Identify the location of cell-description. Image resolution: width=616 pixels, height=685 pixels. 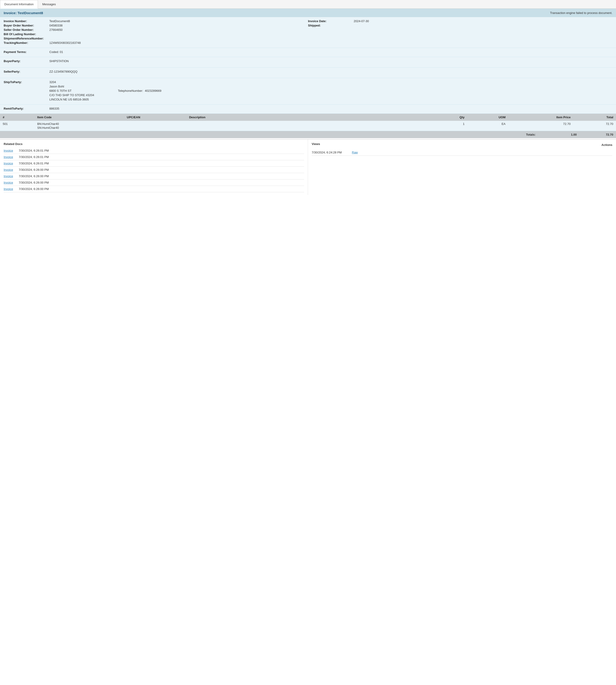
(310, 126).